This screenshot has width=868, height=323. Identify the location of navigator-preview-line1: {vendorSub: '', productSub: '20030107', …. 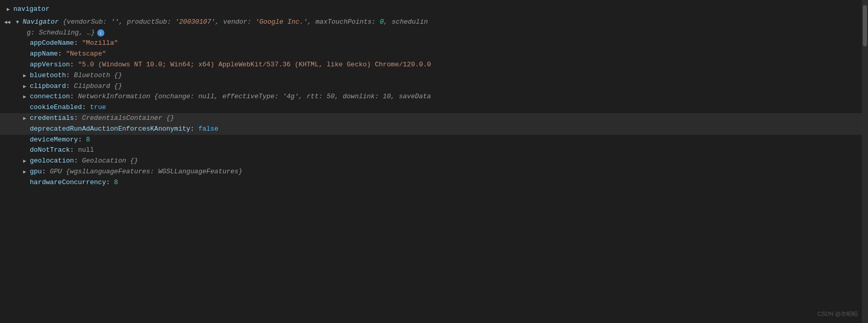
(245, 23).